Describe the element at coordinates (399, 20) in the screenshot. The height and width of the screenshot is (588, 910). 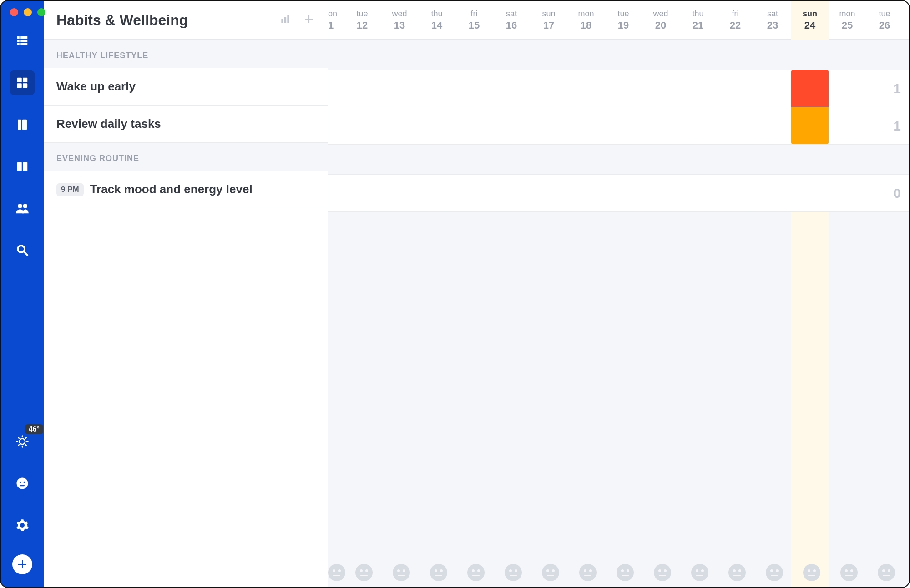
I see `calendar-day-13: wed13` at that location.